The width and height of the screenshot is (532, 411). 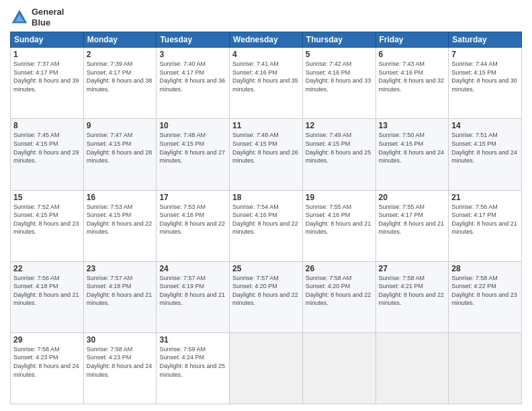 I want to click on day-number: 25, so click(x=266, y=269).